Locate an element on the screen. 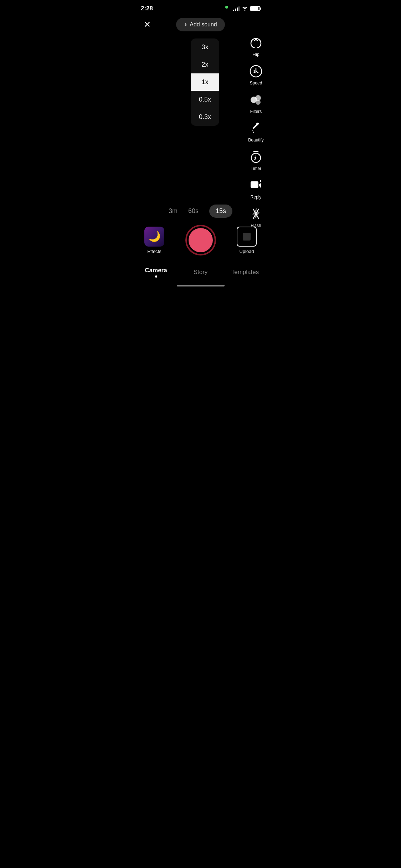 Image resolution: width=401 pixels, height=868 pixels. svg-text: 1x is located at coordinates (256, 71).